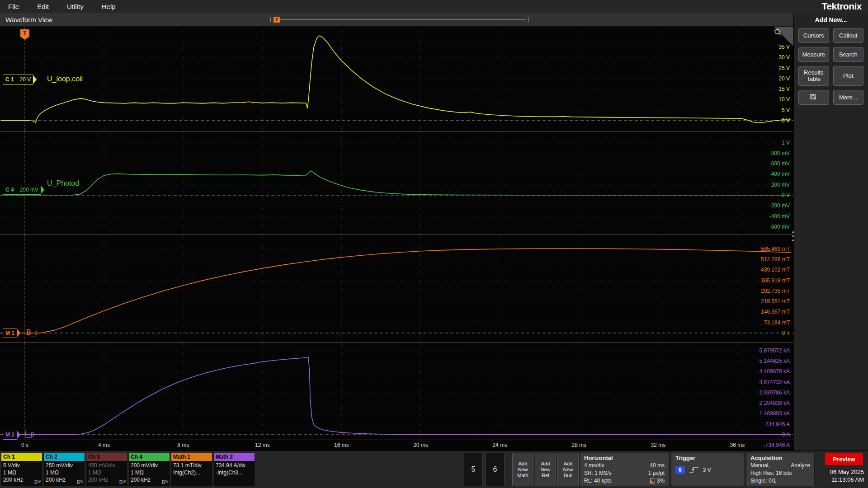  Describe the element at coordinates (784, 79) in the screenshot. I see `ch1-y-tick-label: 20 V` at that location.